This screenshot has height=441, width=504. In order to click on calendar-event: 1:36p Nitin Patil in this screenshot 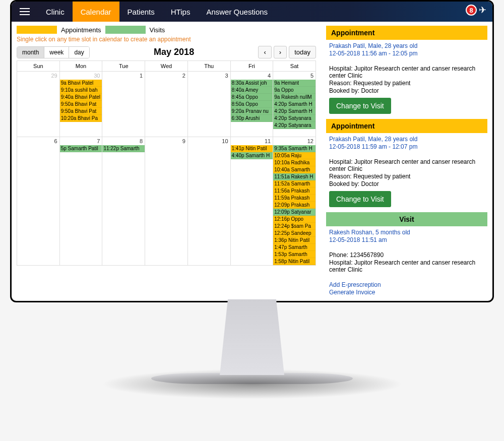, I will do `click(294, 240)`.